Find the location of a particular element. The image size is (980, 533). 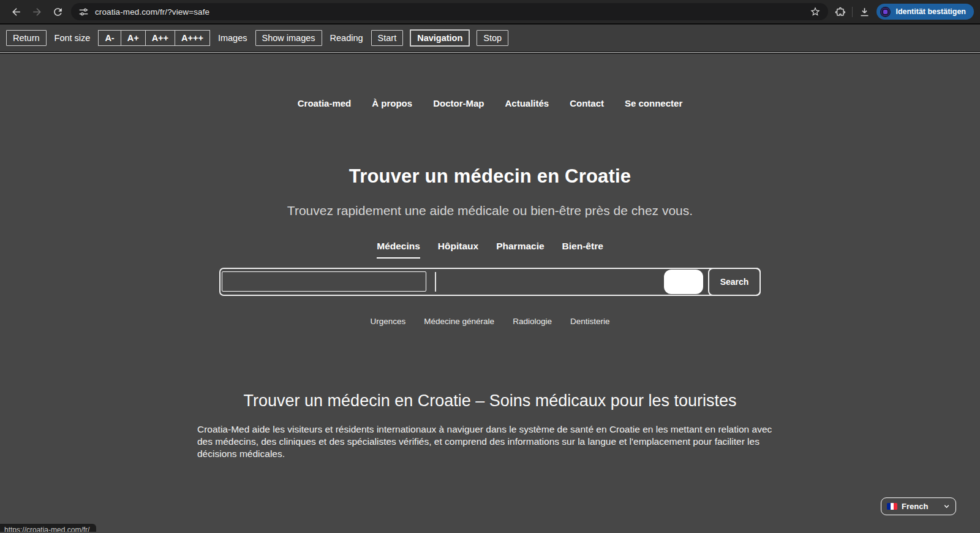

location-input is located at coordinates (549, 282).